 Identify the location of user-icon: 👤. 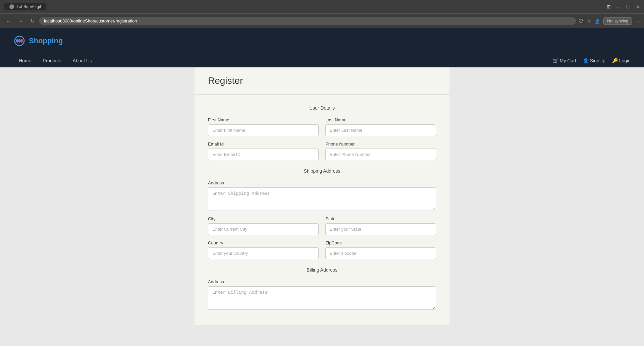
(586, 61).